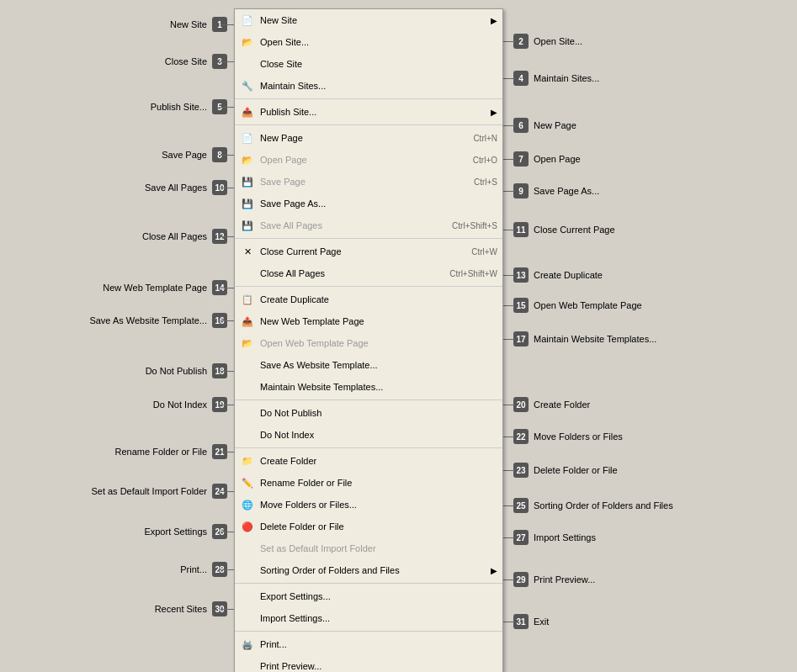 The height and width of the screenshot is (672, 797). What do you see at coordinates (369, 387) in the screenshot?
I see `menu-item-maintain-website-templates: Maintain Website Templates...` at bounding box center [369, 387].